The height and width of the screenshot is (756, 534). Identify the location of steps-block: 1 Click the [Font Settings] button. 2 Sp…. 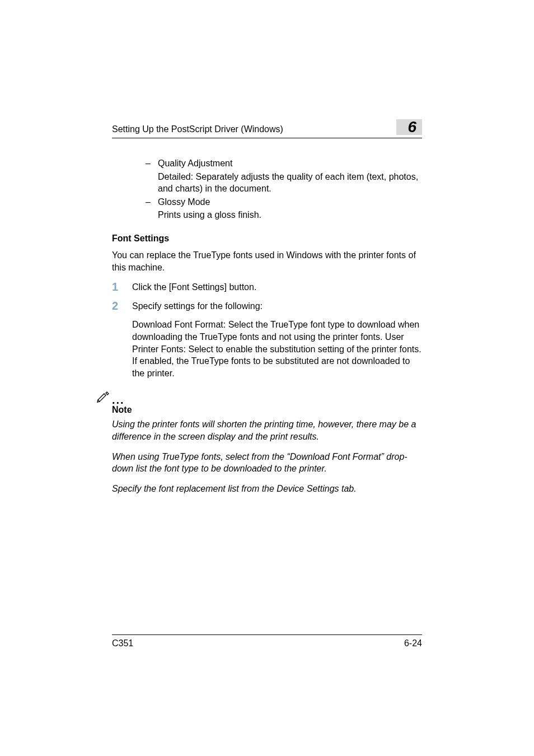
(267, 330).